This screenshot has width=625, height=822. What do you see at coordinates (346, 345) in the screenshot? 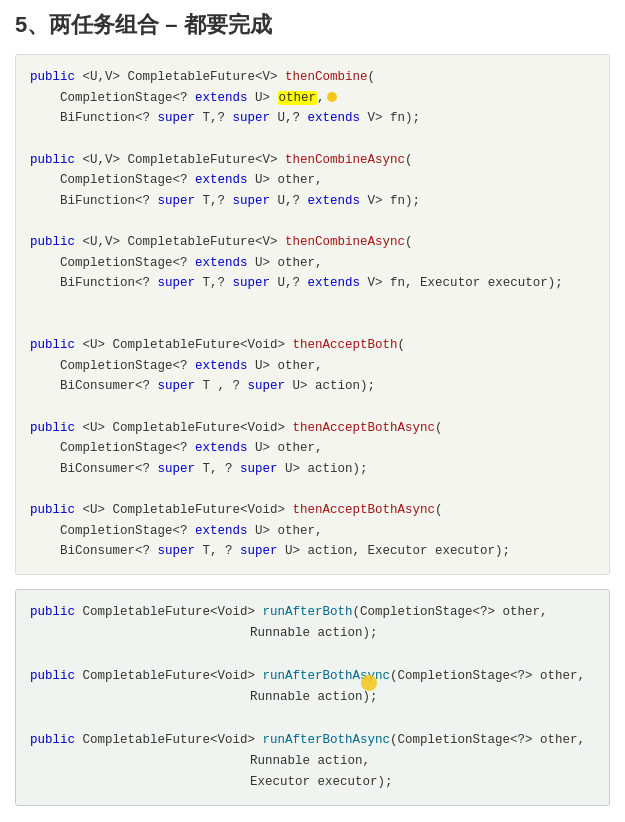
I see `method-name: thenAcceptBoth` at bounding box center [346, 345].